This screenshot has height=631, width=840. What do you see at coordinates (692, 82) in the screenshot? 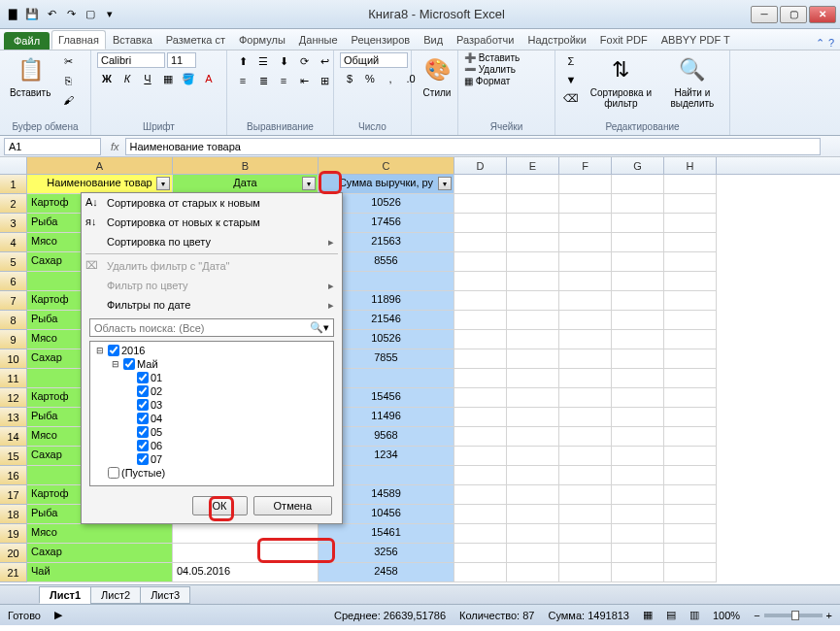
I see `find-button: 🔍 Найти и выделить` at bounding box center [692, 82].